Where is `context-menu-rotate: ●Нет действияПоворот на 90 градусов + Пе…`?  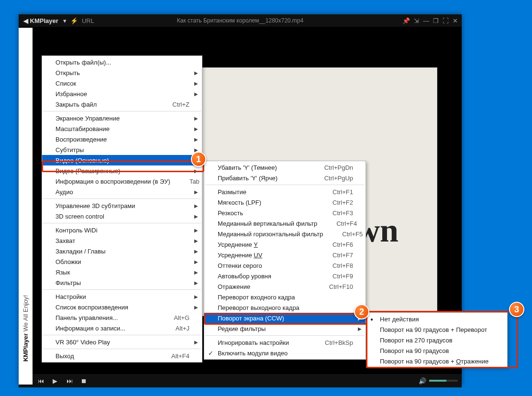 context-menu-rotate: ●Нет действияПоворот на 90 градусов + Пе… is located at coordinates (437, 340).